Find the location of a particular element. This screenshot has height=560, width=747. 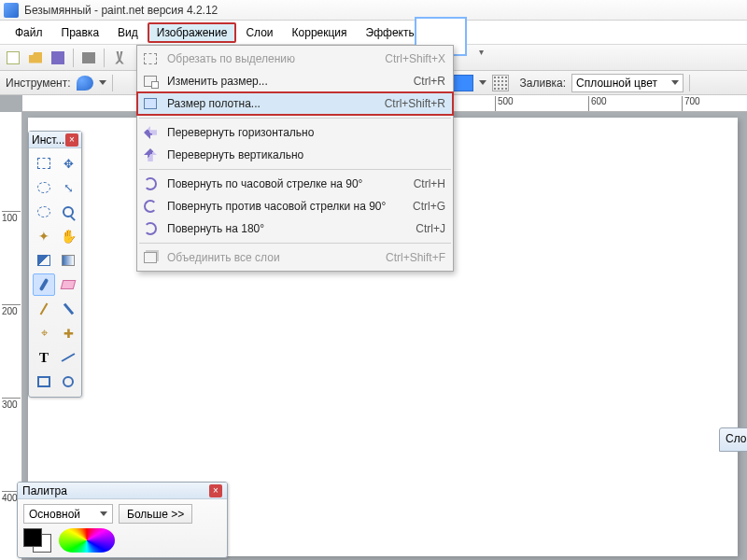

menu-item: Повернуть на 180°Ctrl+J is located at coordinates (295, 229).